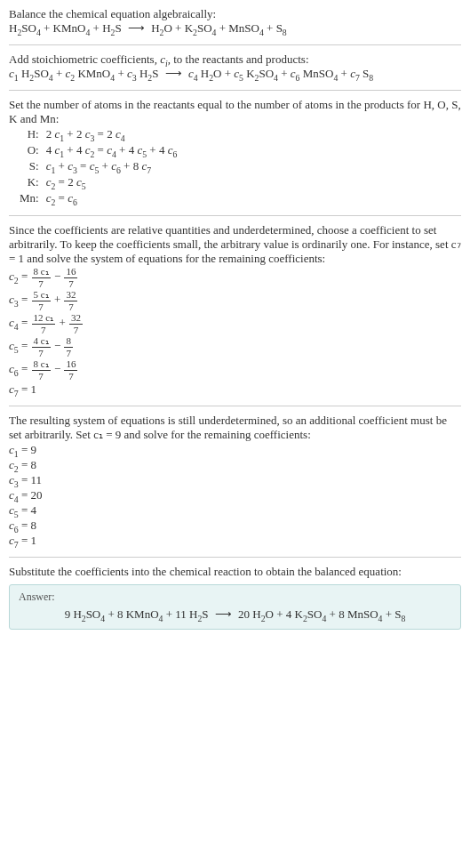 The height and width of the screenshot is (868, 470). I want to click on fractional-solutions: c2 = 8 c₁7 − 167 c3 = 5 c₁7 + 327 c4 = 1…, so click(235, 332).